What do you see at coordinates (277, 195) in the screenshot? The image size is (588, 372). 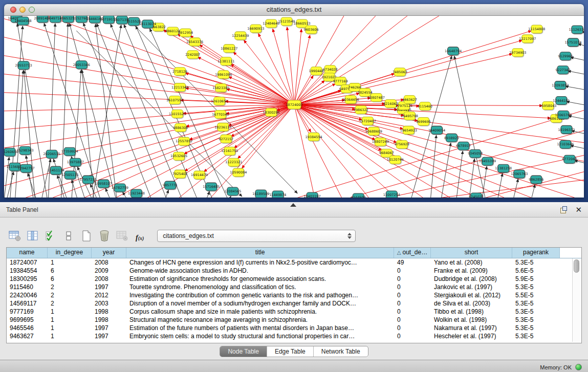 I see `svg-text: 11449874` at bounding box center [277, 195].